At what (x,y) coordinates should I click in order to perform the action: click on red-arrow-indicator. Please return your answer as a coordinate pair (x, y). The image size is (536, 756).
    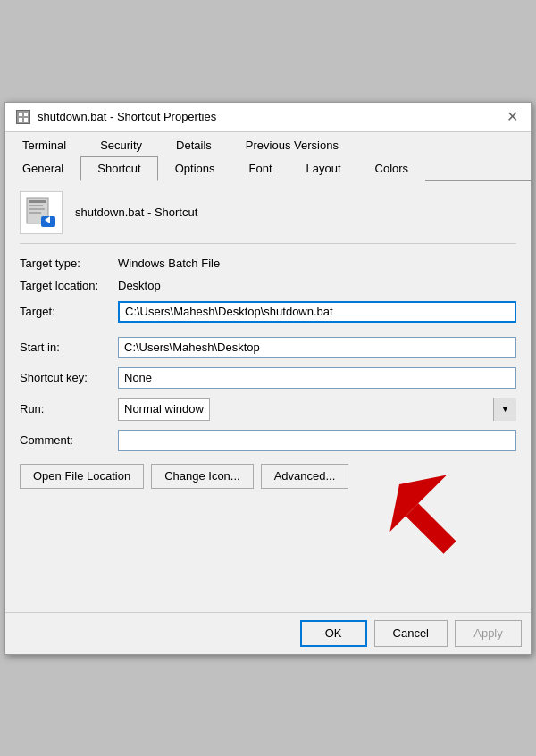
    Looking at the image, I should click on (440, 525).